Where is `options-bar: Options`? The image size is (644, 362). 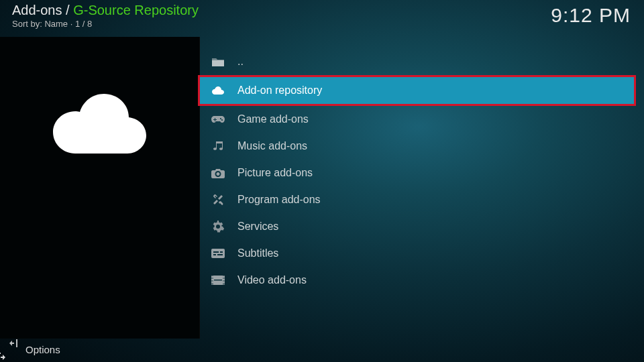
options-bar: Options is located at coordinates (101, 349).